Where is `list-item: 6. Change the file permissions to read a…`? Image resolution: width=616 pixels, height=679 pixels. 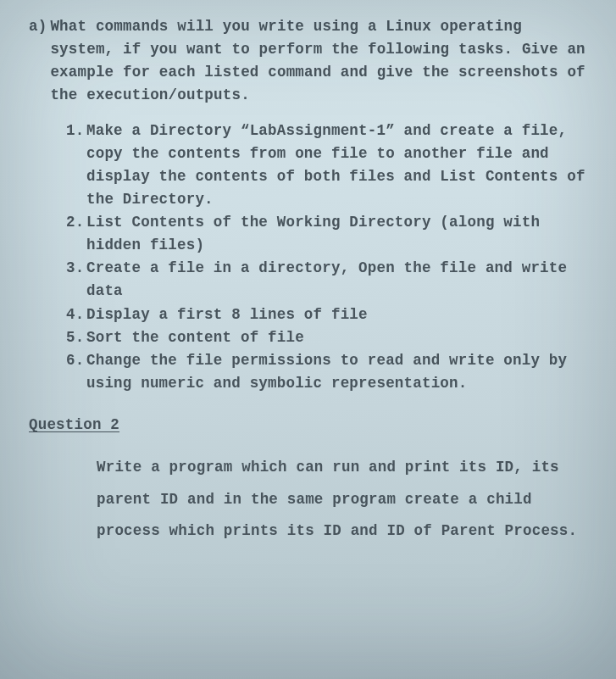
list-item: 6. Change the file permissions to read a… is located at coordinates (329, 372).